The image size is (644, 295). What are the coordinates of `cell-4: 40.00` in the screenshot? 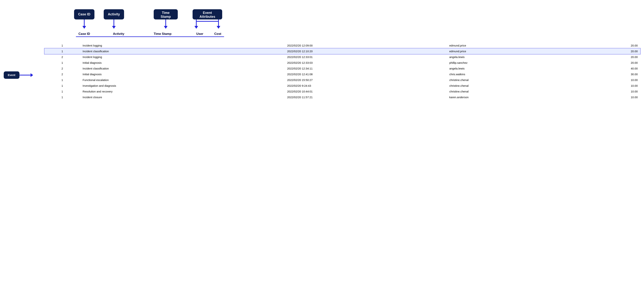 It's located at (608, 69).